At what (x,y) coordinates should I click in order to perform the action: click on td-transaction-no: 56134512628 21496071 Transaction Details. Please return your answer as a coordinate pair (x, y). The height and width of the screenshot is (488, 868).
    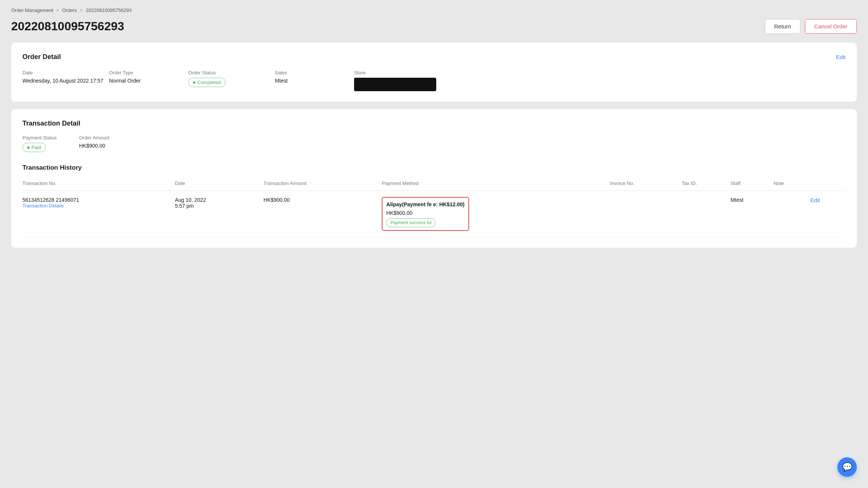
    Looking at the image, I should click on (99, 214).